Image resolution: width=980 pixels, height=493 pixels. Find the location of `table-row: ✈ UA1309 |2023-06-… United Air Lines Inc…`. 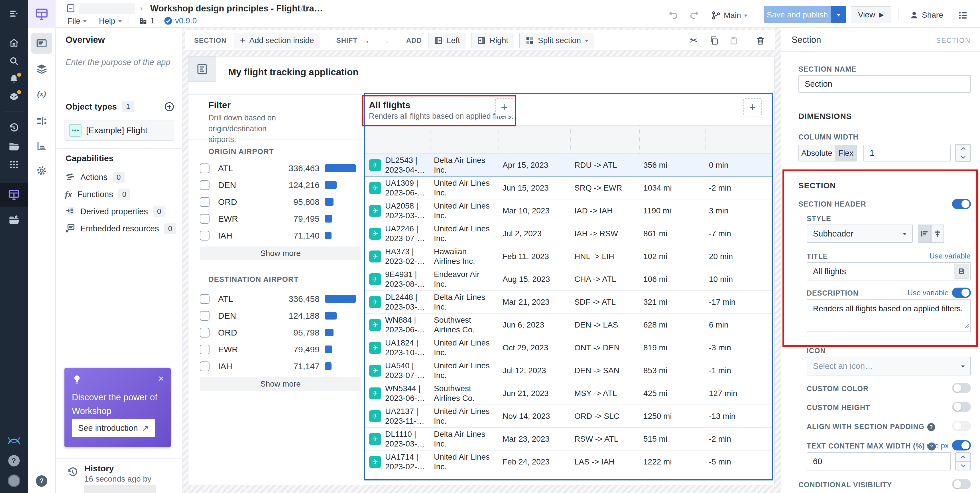

table-row: ✈ UA1309 |2023-06-… United Air Lines Inc… is located at coordinates (568, 188).